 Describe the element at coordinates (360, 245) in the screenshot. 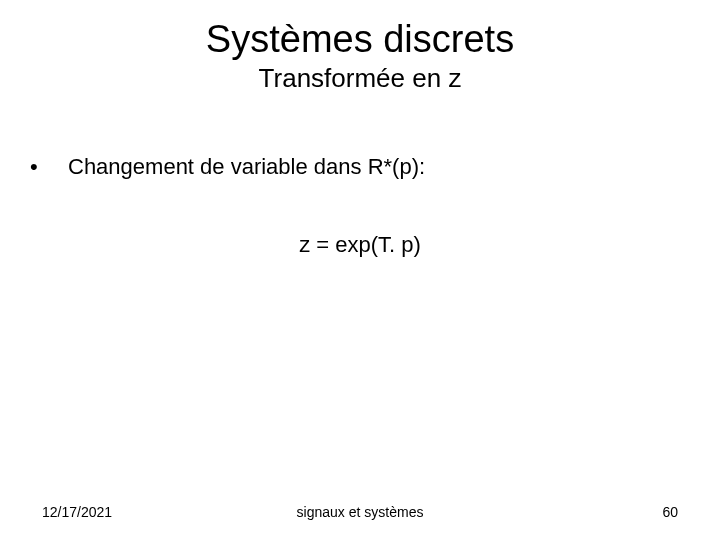

I see `equation-text: z = exp(T. p)` at that location.